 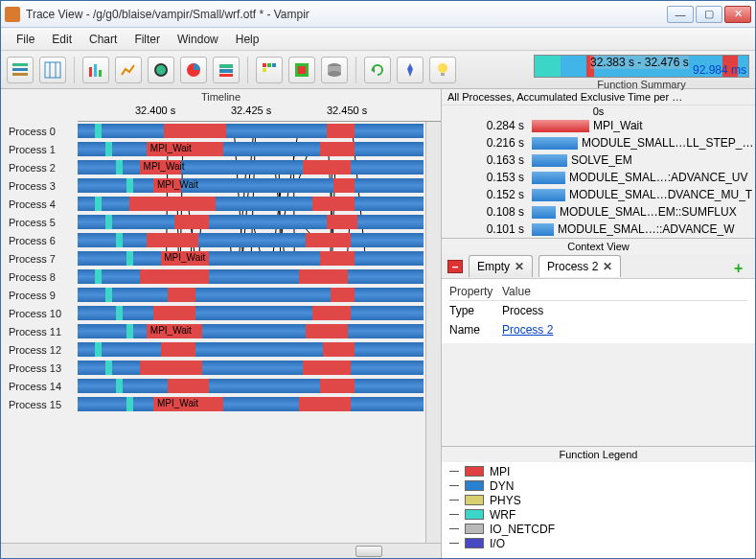 I want to click on legend-item: MPI, so click(x=598, y=472).